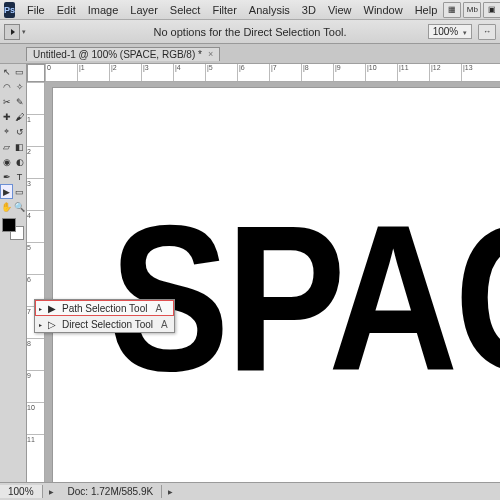 The image size is (500, 500). What do you see at coordinates (36, 282) in the screenshot?
I see `ruler-vertical: 1234567891011` at bounding box center [36, 282].